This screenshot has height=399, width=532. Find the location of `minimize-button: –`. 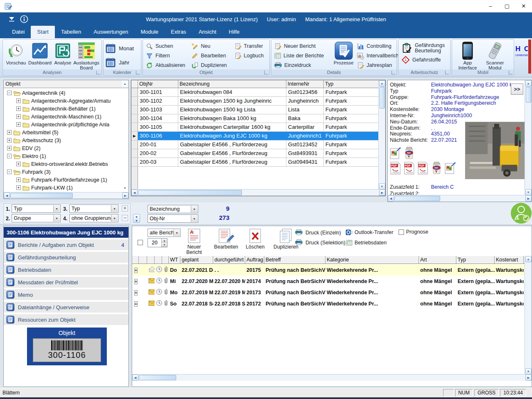

minimize-button: – is located at coordinates (490, 6).